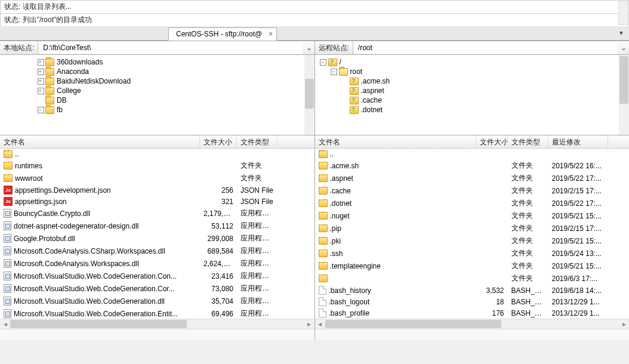  What do you see at coordinates (158, 226) in the screenshot?
I see `file-row: dotnet-aspnet-codegenerator-design.dll53…` at bounding box center [158, 226].